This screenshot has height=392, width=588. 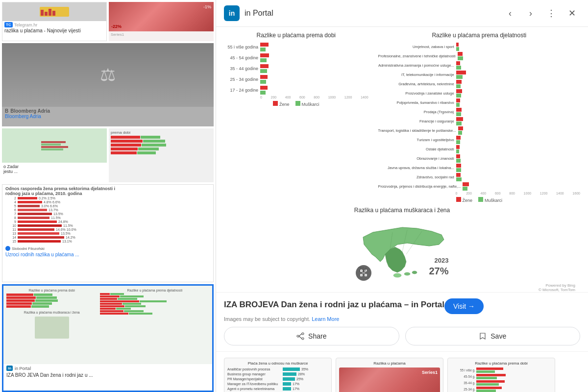 What do you see at coordinates (402, 14) in the screenshot?
I see `panel-header: in in Portal ‹ › ⋮ ✕` at bounding box center [402, 14].